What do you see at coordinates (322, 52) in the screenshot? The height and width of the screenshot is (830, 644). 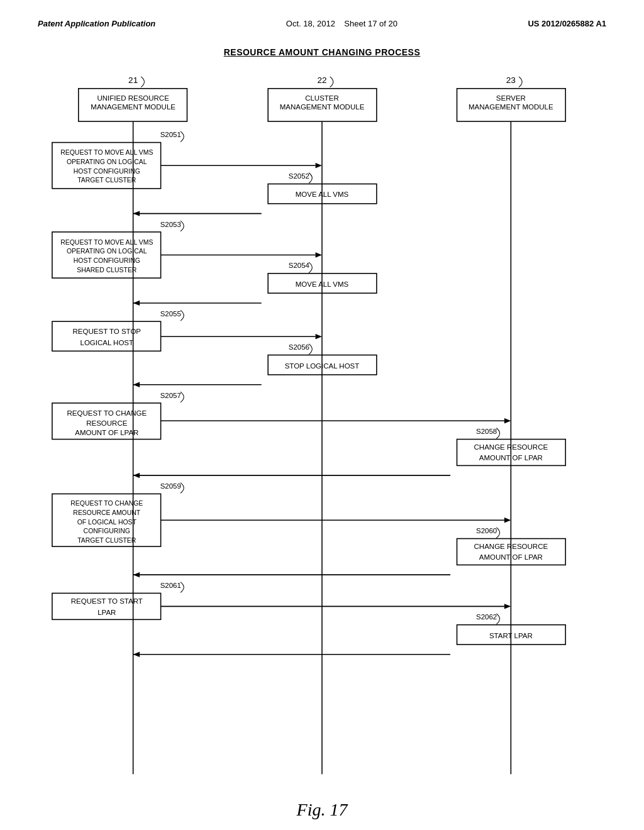 I see `diagram-title: RESOURCE AMOUNT CHANGING PROCESS` at bounding box center [322, 52].